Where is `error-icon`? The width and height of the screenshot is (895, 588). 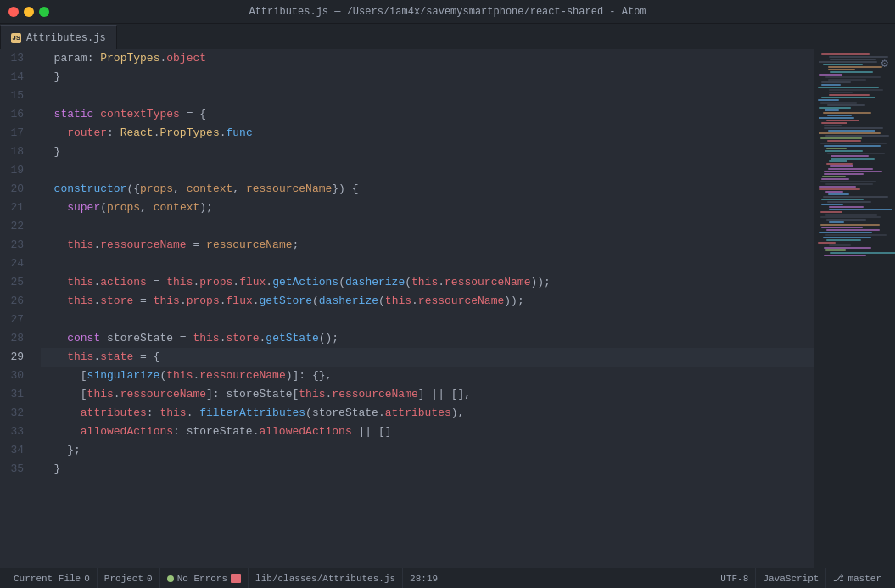
error-icon is located at coordinates (236, 579).